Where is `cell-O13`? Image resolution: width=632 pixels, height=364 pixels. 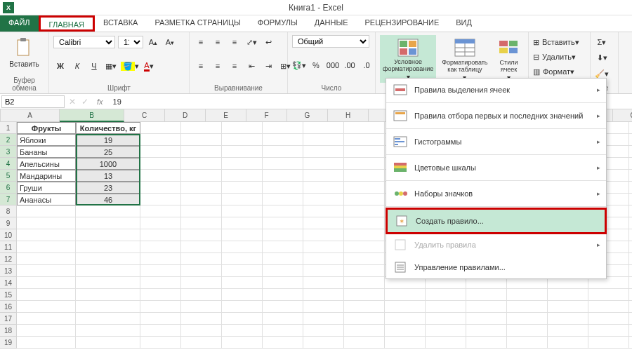
cell-O13 is located at coordinates (631, 271).